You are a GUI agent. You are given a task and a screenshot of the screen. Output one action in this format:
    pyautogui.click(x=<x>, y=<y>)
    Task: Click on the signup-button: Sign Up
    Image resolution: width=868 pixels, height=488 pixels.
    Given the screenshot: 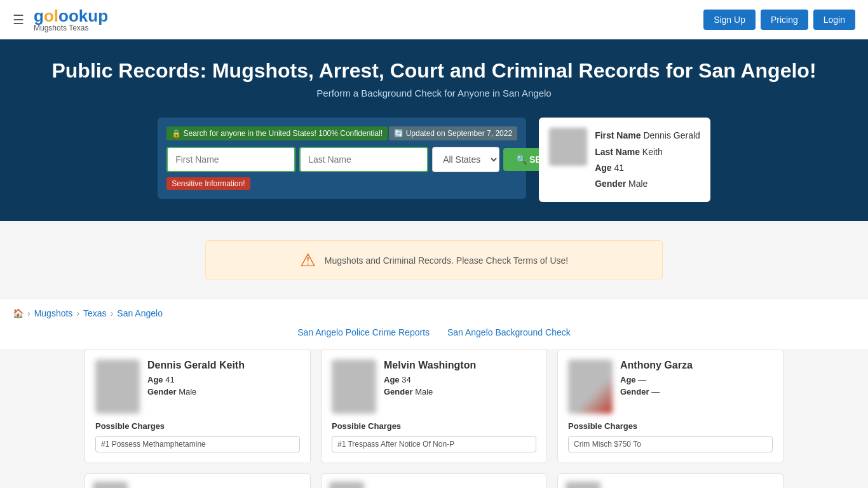 What is the action you would take?
    pyautogui.click(x=729, y=20)
    